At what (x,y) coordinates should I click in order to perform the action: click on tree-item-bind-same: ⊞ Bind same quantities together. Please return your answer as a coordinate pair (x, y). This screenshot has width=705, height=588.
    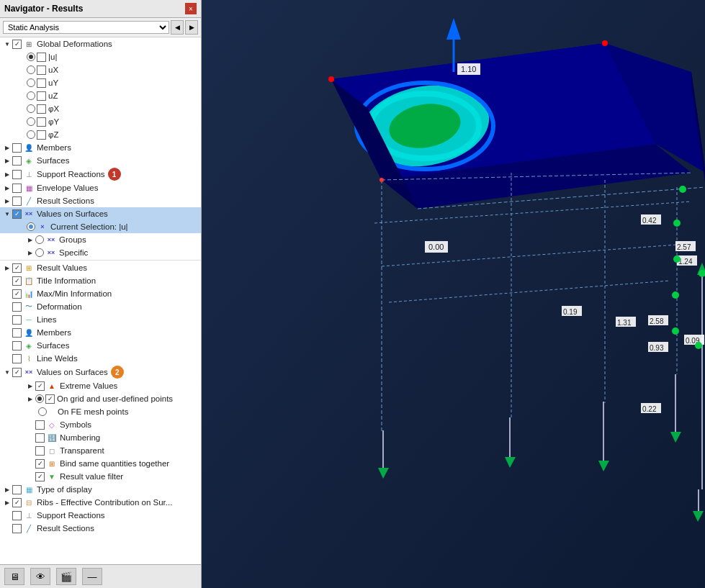
    Looking at the image, I should click on (101, 463).